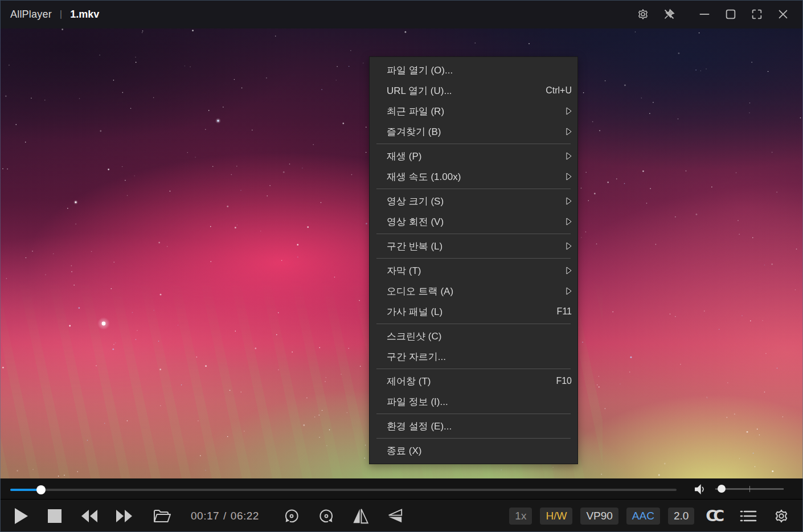 The width and height of the screenshot is (803, 532). Describe the element at coordinates (783, 14) in the screenshot. I see `close-icon` at that location.